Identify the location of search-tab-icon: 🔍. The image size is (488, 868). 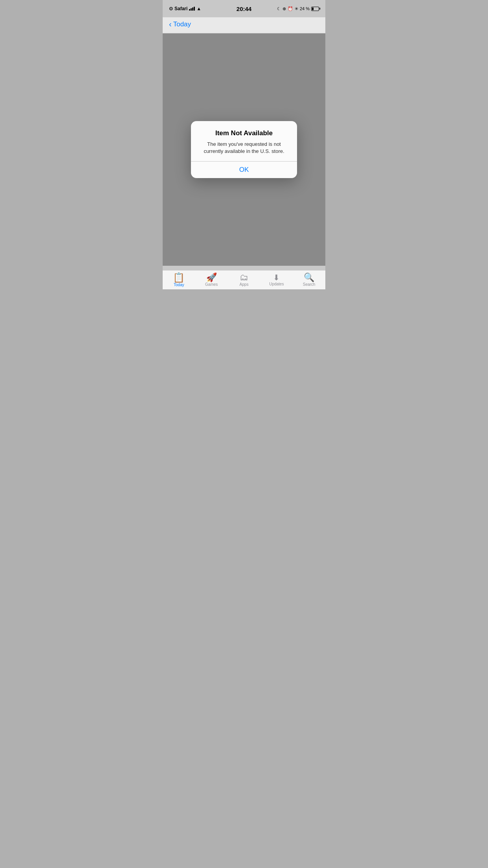
(309, 278).